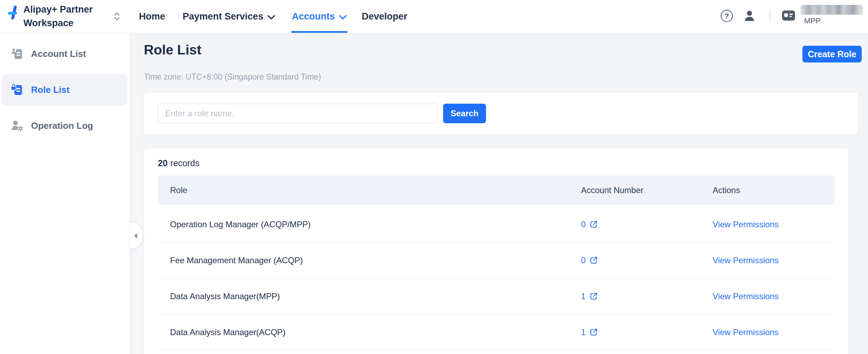 This screenshot has width=868, height=354. I want to click on alipay-plus-logo-icon, so click(14, 13).